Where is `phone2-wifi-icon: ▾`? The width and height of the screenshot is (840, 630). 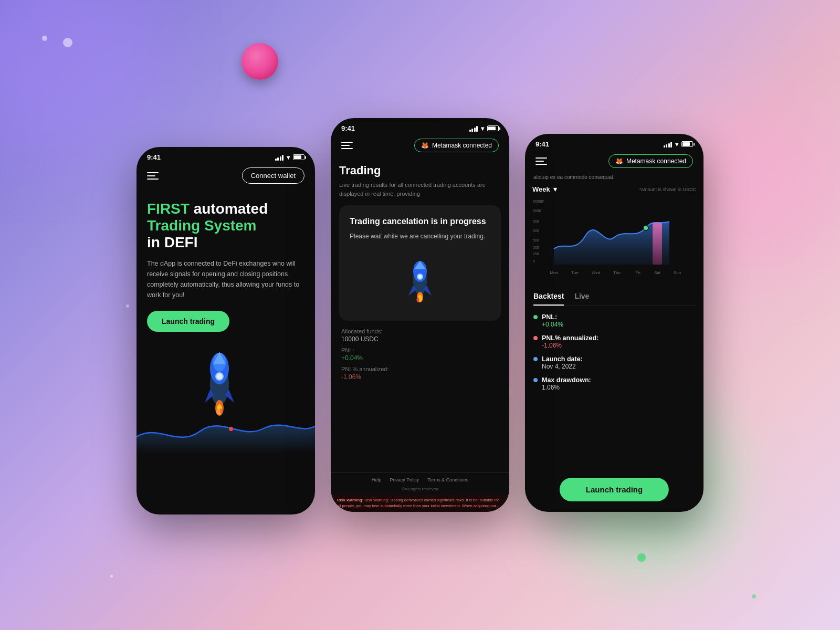
phone2-wifi-icon: ▾ is located at coordinates (482, 129).